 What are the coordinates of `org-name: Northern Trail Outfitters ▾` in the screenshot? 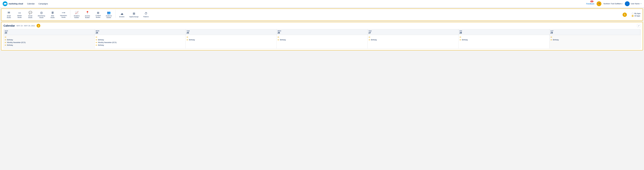 It's located at (613, 4).